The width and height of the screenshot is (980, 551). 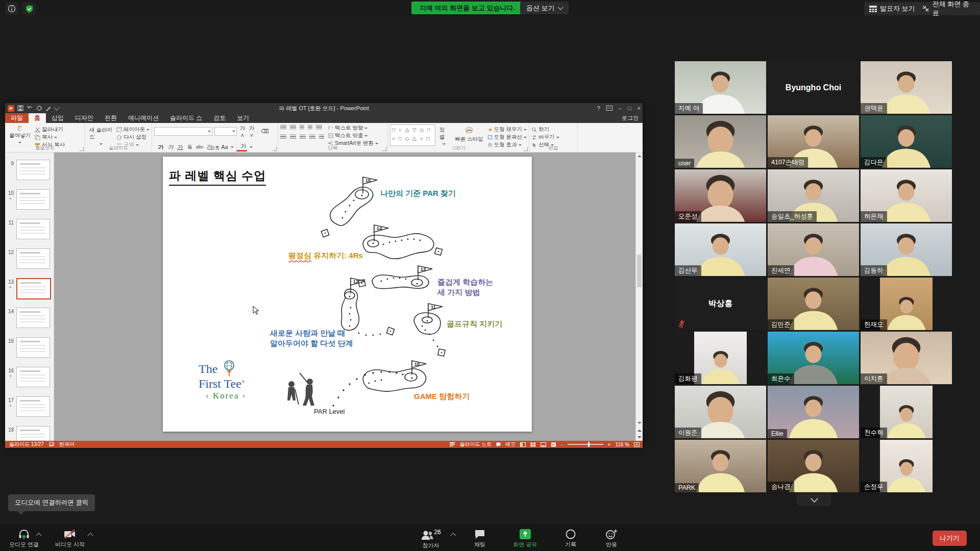 I want to click on pen-icon, so click(x=48, y=108).